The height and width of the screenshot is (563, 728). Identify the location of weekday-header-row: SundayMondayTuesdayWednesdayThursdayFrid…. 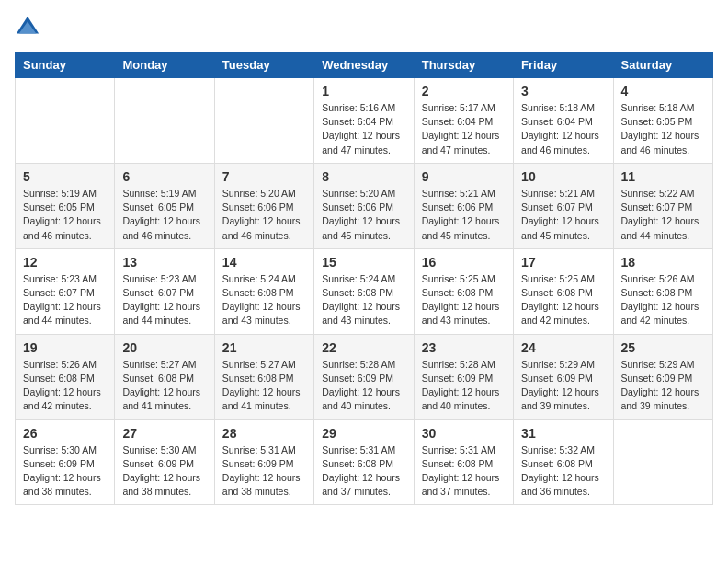
(364, 65).